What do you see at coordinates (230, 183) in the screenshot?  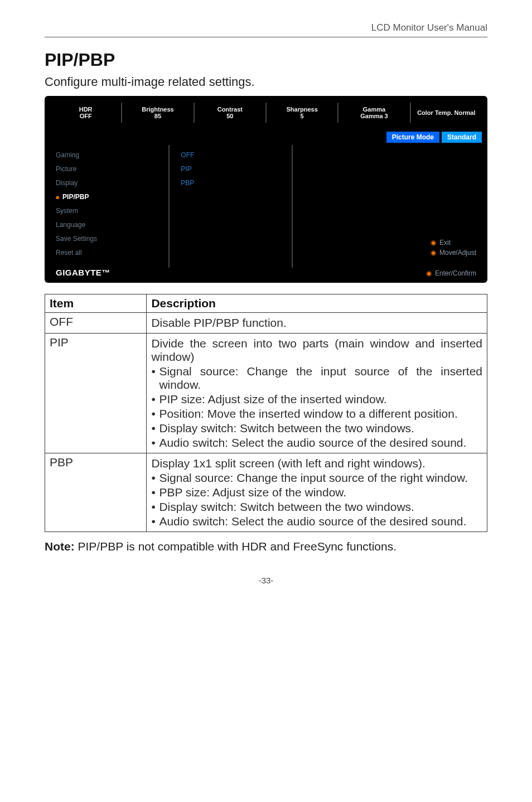 I see `submenu-pbp: PBP` at bounding box center [230, 183].